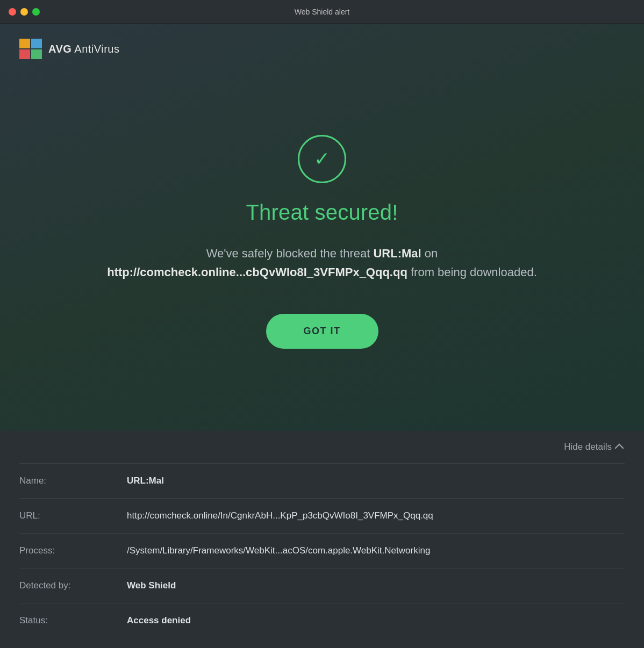  What do you see at coordinates (323, 331) in the screenshot?
I see `got-it-button: GOT IT` at bounding box center [323, 331].